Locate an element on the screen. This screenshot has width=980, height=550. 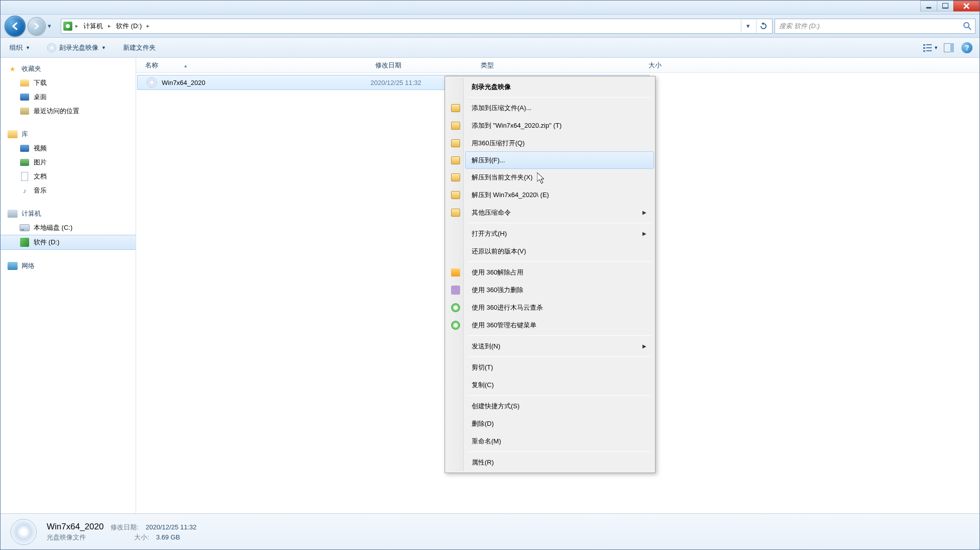
sidebar-network-header: 网络 is located at coordinates (68, 266).